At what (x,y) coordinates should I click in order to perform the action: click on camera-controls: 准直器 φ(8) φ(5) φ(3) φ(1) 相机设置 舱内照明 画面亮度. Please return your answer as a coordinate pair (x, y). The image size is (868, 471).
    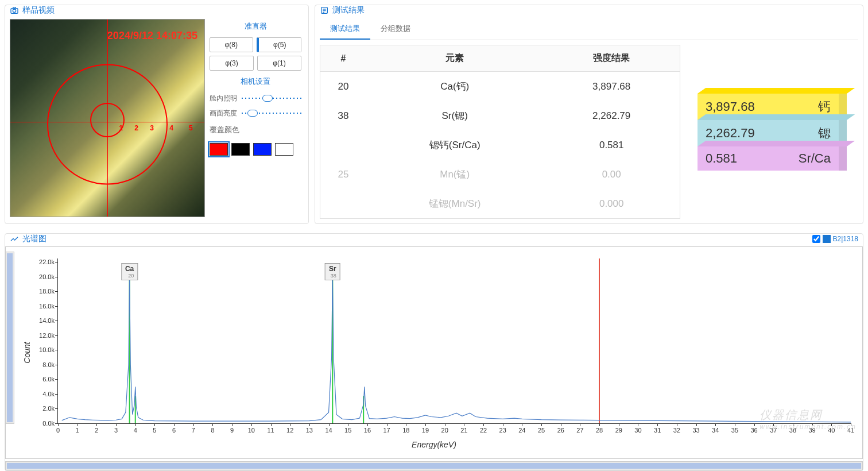
    Looking at the image, I should click on (255, 118).